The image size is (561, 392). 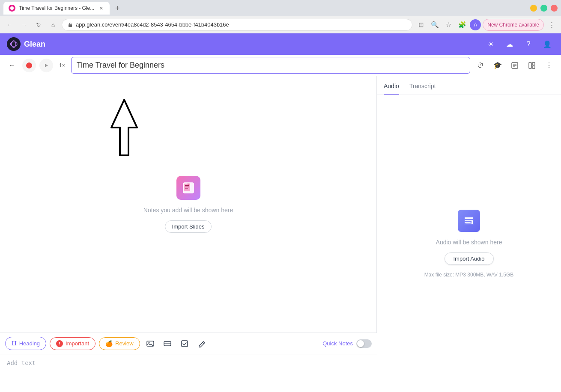 What do you see at coordinates (73, 344) in the screenshot?
I see `important-tag-button: ! Important` at bounding box center [73, 344].